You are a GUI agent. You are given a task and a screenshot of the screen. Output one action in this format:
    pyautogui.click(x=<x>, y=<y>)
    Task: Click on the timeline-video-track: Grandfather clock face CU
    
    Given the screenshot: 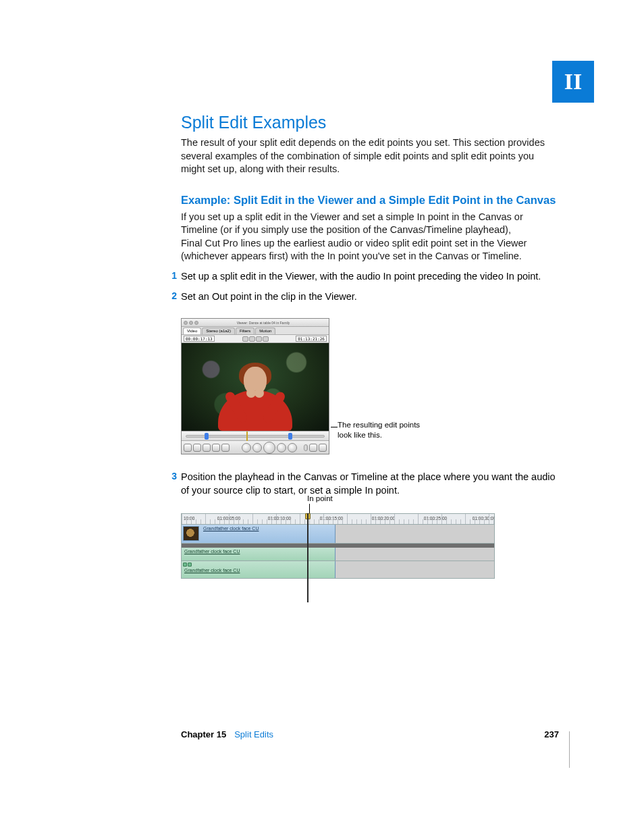 What is the action you would take?
    pyautogui.click(x=338, y=534)
    